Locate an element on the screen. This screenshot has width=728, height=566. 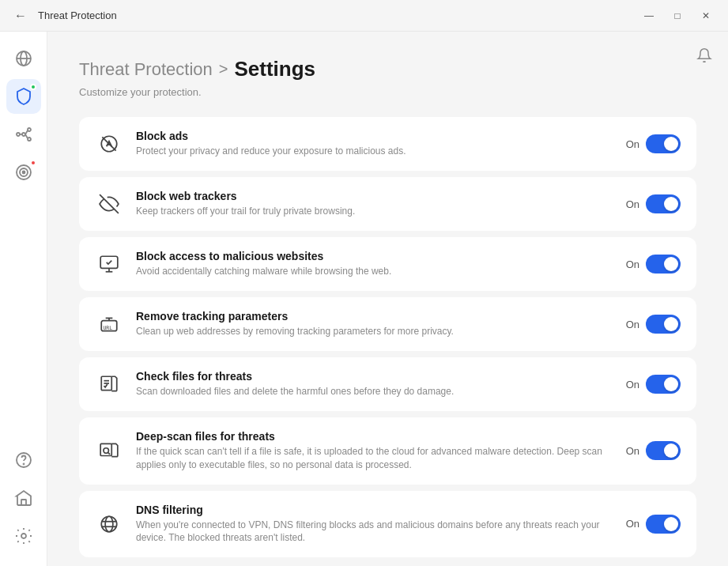
deep-scan-icon-img is located at coordinates (109, 451).